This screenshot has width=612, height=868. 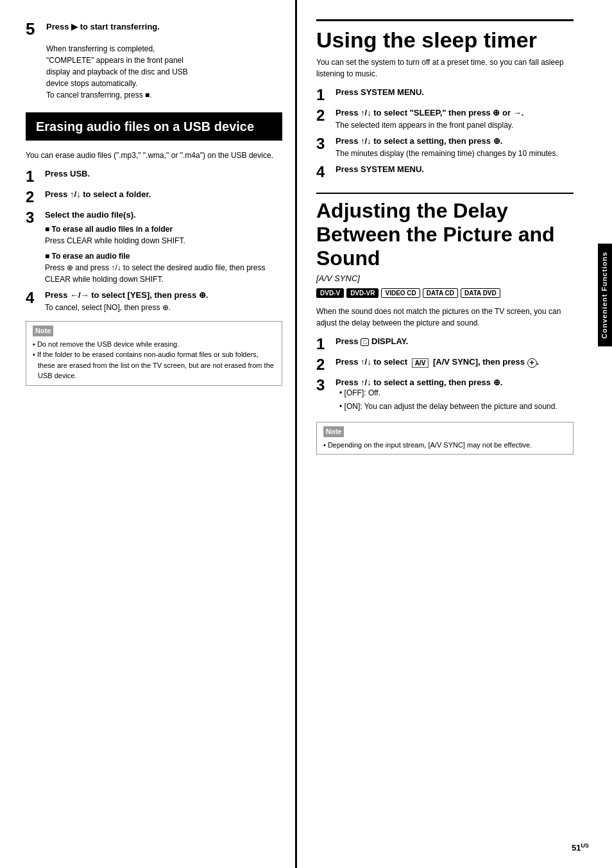 What do you see at coordinates (164, 241) in the screenshot?
I see `erase-bullet1-text: Press CLEAR while holding down SHIFT.` at bounding box center [164, 241].